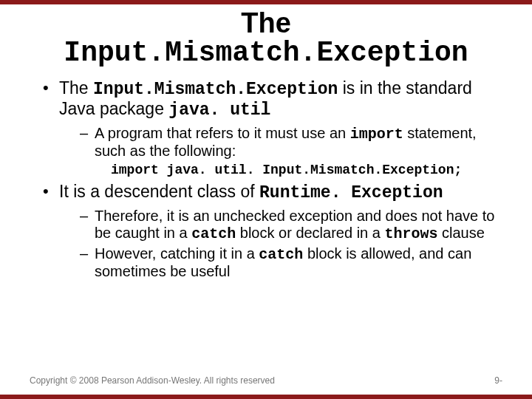  I want to click on code: import, so click(377, 134).